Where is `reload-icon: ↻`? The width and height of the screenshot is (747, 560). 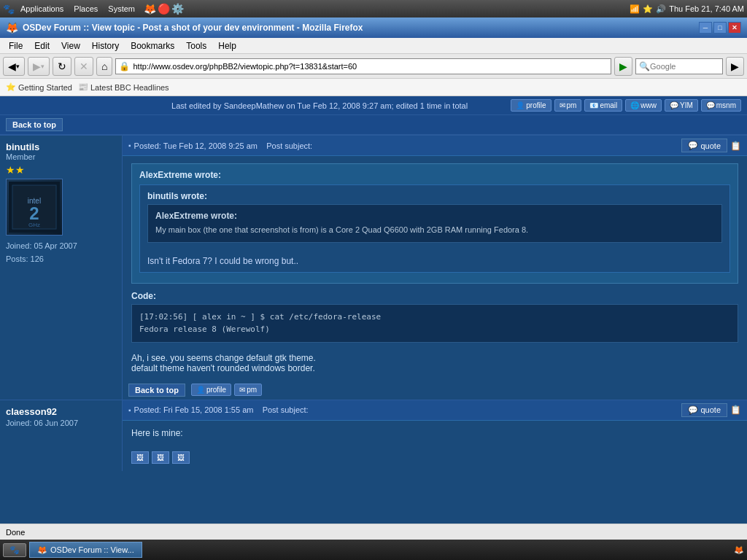 reload-icon: ↻ is located at coordinates (62, 66).